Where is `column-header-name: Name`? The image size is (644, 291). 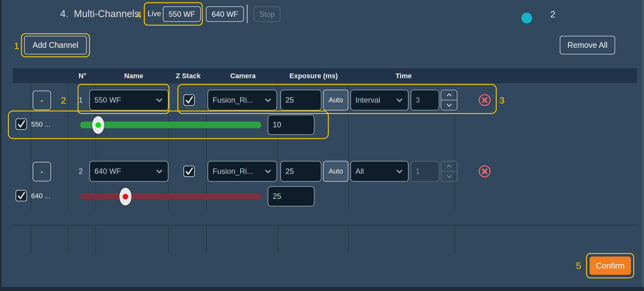 column-header-name: Name is located at coordinates (134, 76).